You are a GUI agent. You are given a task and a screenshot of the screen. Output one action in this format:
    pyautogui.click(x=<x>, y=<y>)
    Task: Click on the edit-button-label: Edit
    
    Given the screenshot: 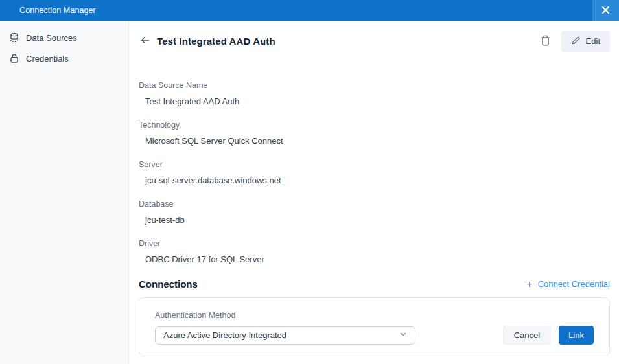 What is the action you would take?
    pyautogui.click(x=593, y=41)
    